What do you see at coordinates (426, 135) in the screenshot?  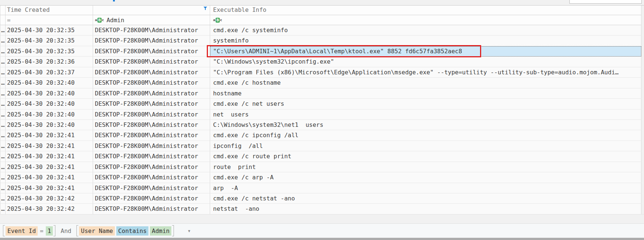 I see `cell-executable-info: cmd.exe /c ipconfig /all` at bounding box center [426, 135].